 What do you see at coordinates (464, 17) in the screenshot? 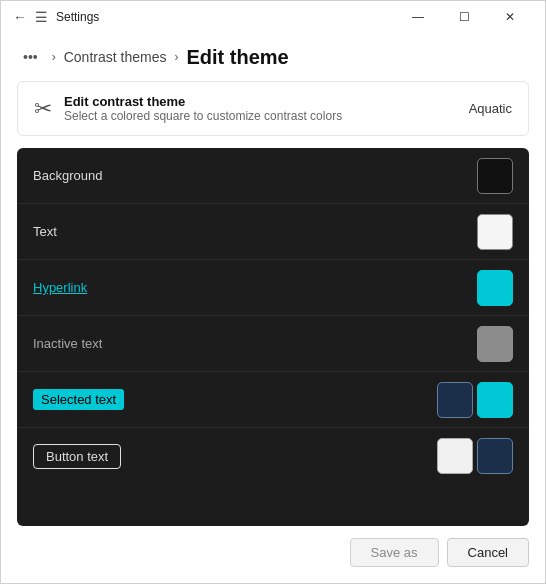
I see `title-bar-controls: — ☐ ✕` at bounding box center [464, 17].